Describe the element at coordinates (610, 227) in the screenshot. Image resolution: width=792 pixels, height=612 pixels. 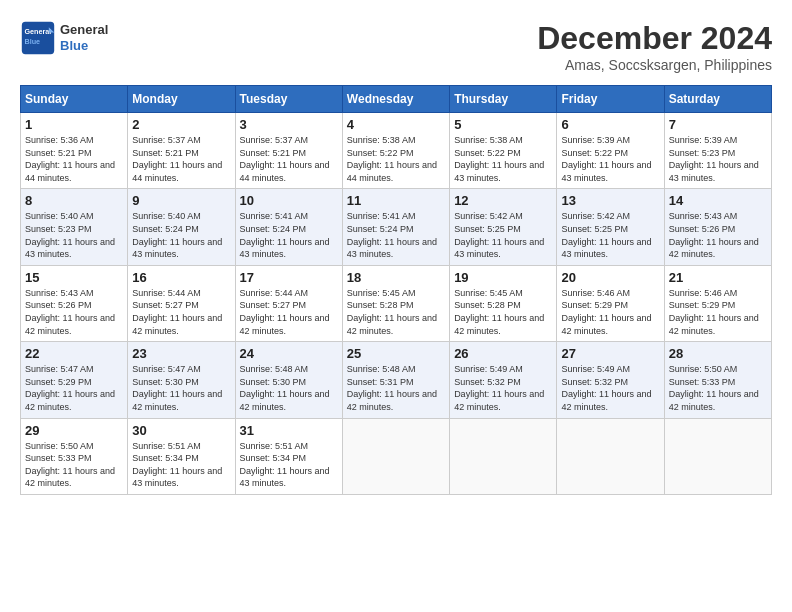
I see `calendar-cell: 13 Sunrise: 5:42 AM Sunset: 5:25 PM Dayl…` at that location.